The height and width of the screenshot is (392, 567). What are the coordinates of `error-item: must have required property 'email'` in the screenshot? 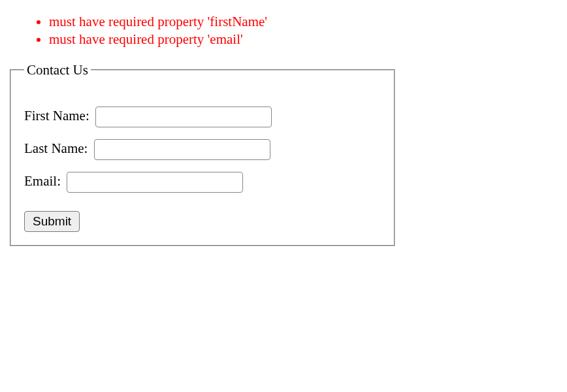 It's located at (303, 39).